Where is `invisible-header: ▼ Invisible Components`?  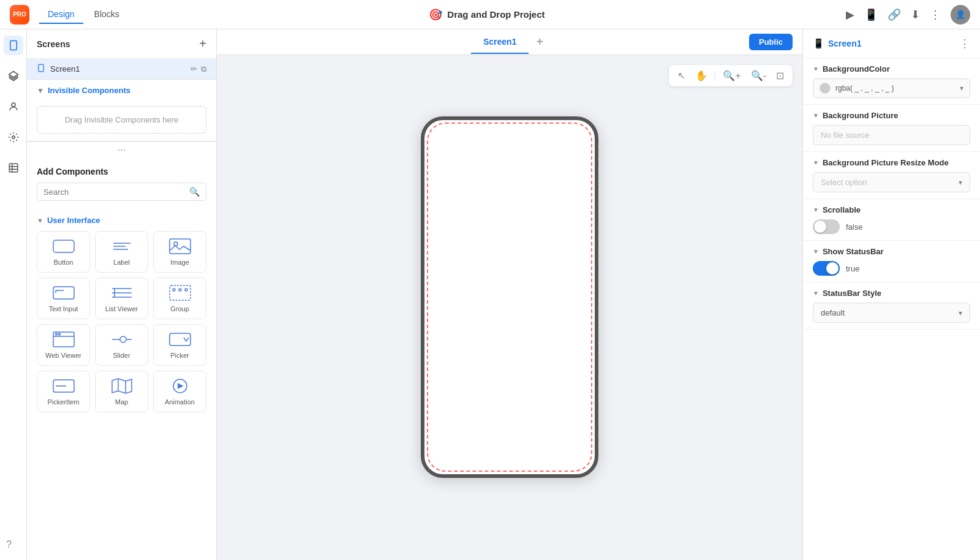
invisible-header: ▼ Invisible Components is located at coordinates (121, 91).